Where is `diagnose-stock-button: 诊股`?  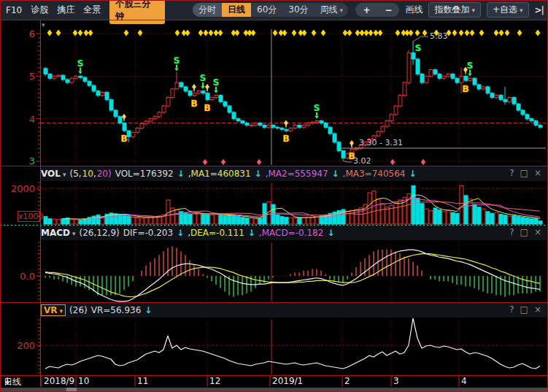
diagnose-stock-button: 诊股 is located at coordinates (39, 10).